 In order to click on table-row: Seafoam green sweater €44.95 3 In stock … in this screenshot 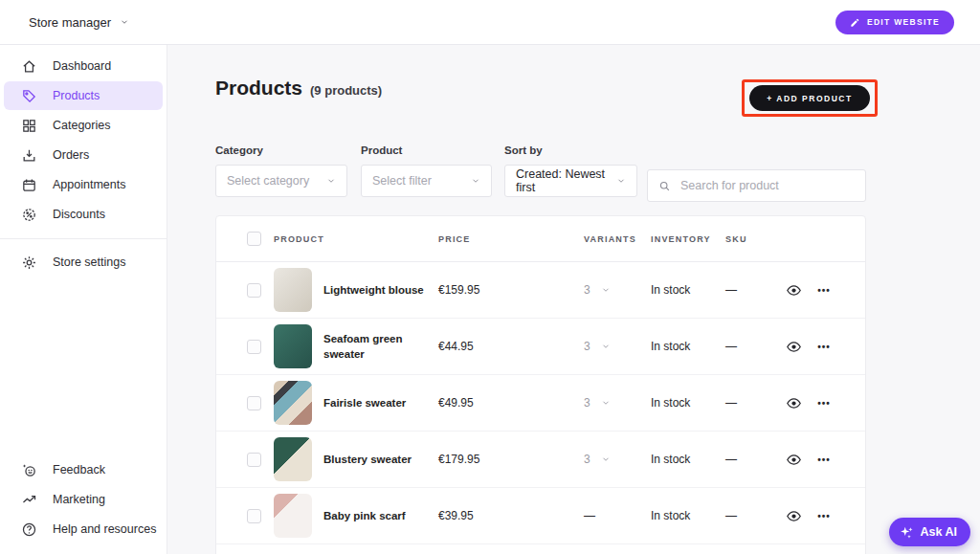, I will do `click(541, 346)`.